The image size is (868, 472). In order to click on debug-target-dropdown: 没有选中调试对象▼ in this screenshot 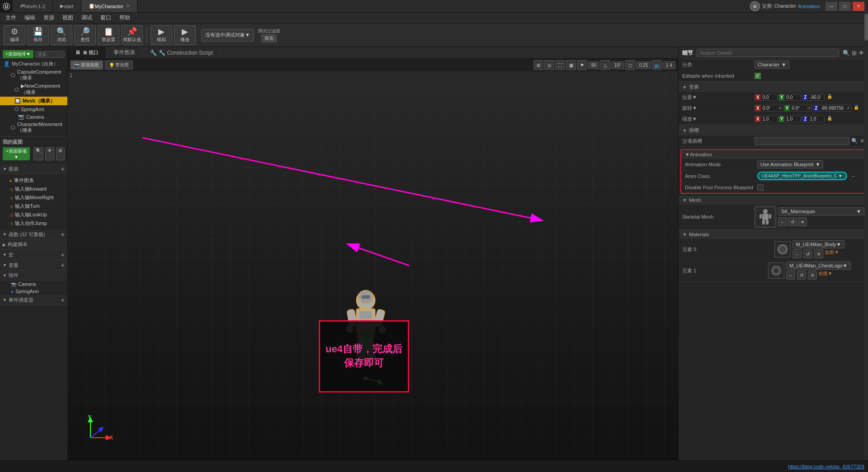, I will do `click(228, 35)`.